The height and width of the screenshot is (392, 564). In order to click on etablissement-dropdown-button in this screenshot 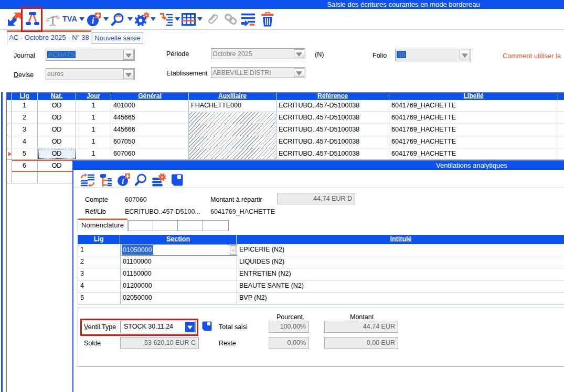, I will do `click(299, 72)`.